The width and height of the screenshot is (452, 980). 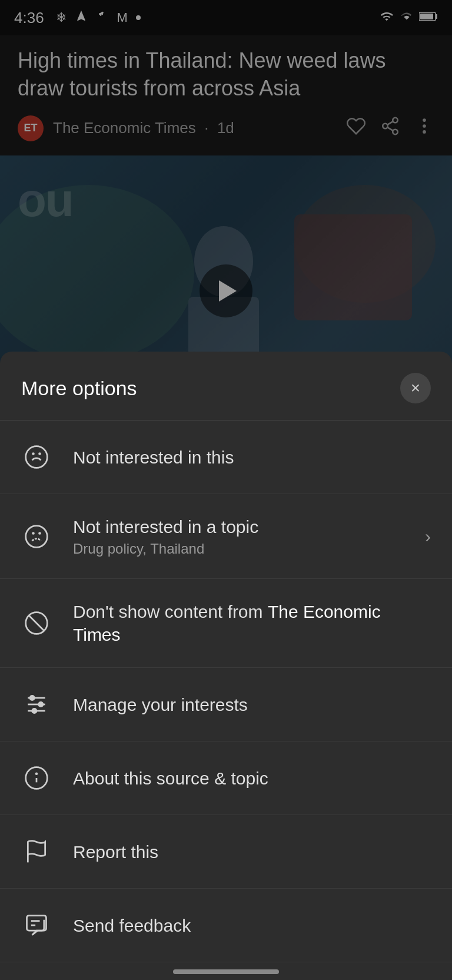 I want to click on menu-item-not-interested-topic: Not interested in a topic Drug policy, T…, so click(x=226, y=537).